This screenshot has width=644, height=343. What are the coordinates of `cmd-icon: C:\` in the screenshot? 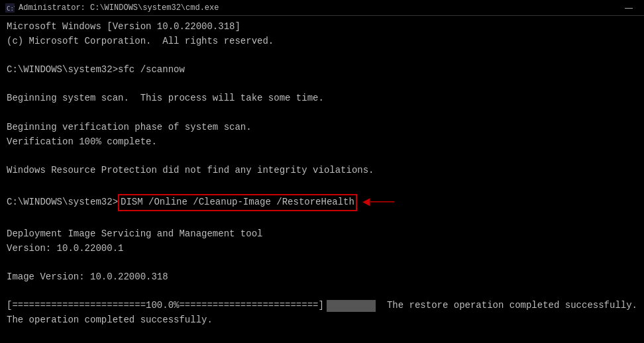 It's located at (10, 8).